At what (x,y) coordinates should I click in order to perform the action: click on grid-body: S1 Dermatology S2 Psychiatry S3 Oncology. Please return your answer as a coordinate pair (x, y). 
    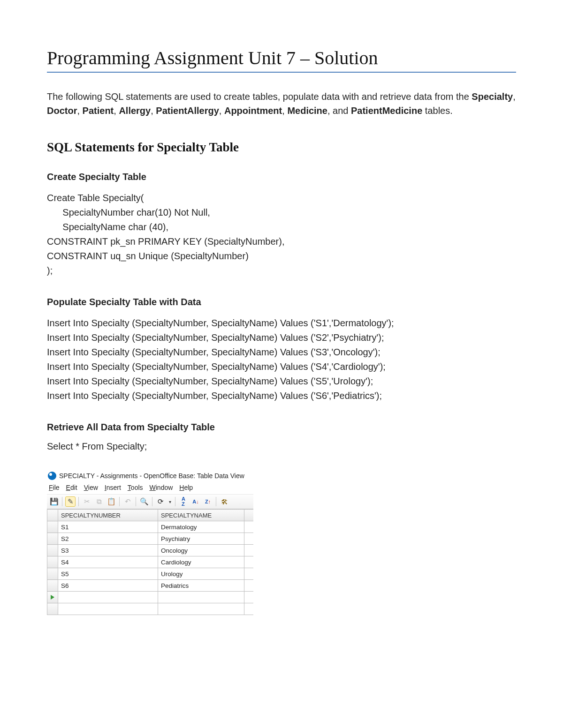
    Looking at the image, I should click on (151, 568).